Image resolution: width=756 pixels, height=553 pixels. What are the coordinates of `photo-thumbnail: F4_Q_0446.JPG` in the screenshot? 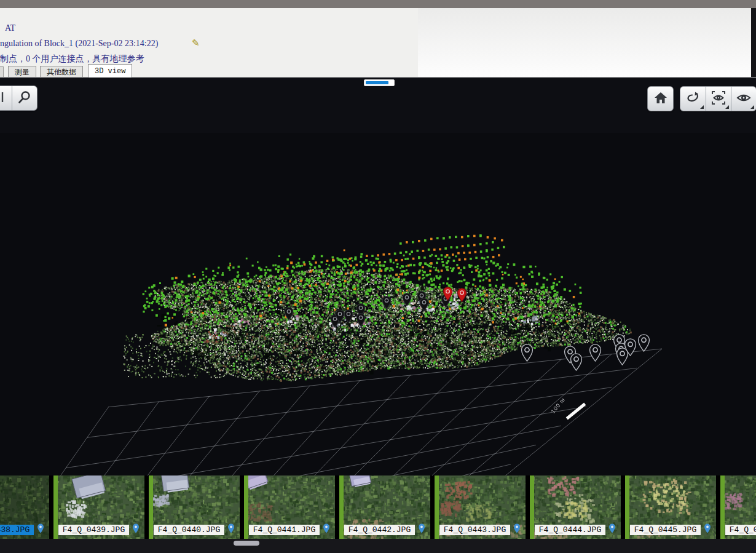 It's located at (738, 507).